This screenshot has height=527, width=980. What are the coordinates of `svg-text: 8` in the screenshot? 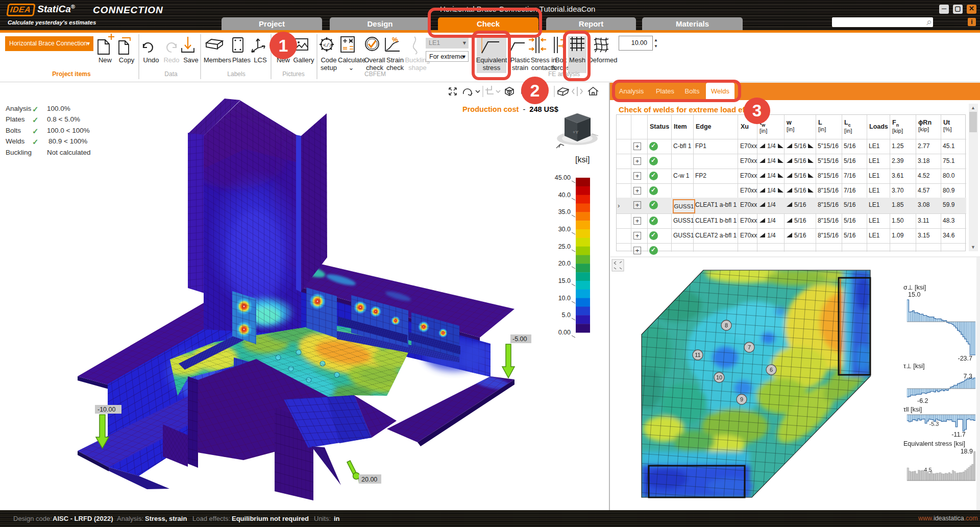 It's located at (726, 325).